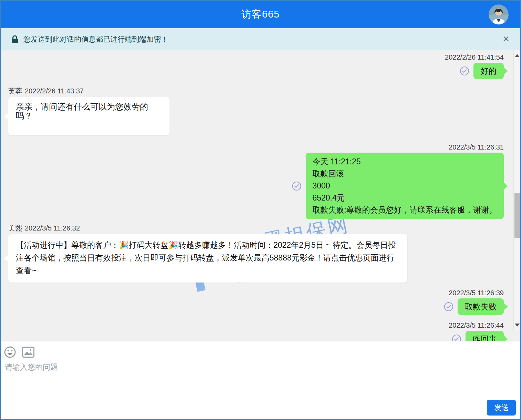  I want to click on message-row: 好的, so click(256, 71).